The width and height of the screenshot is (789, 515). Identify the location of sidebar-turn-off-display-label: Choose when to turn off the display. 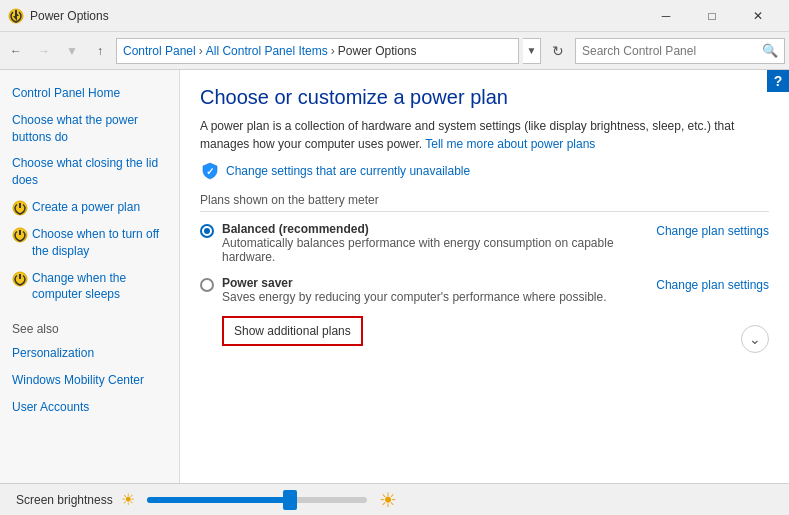
(100, 243).